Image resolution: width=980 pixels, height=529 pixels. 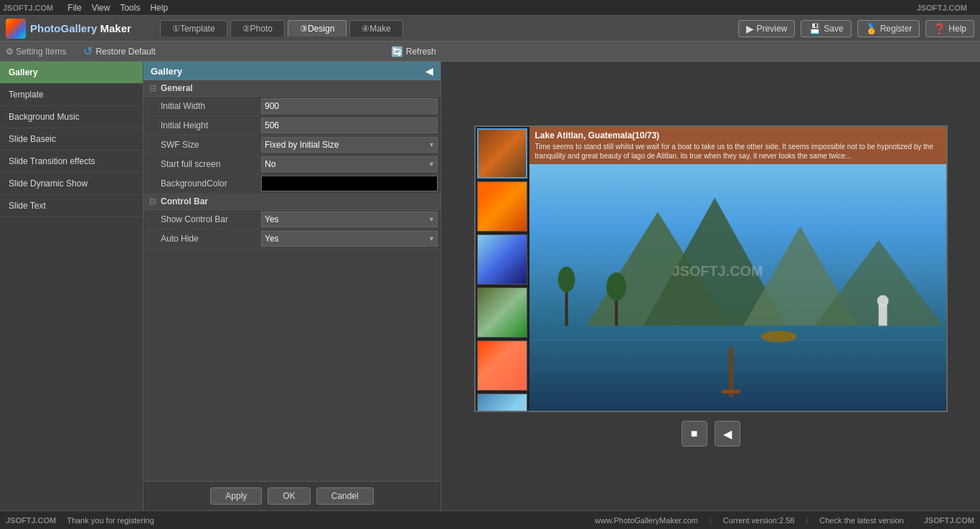 I want to click on cancel-button: Candel, so click(x=345, y=496).